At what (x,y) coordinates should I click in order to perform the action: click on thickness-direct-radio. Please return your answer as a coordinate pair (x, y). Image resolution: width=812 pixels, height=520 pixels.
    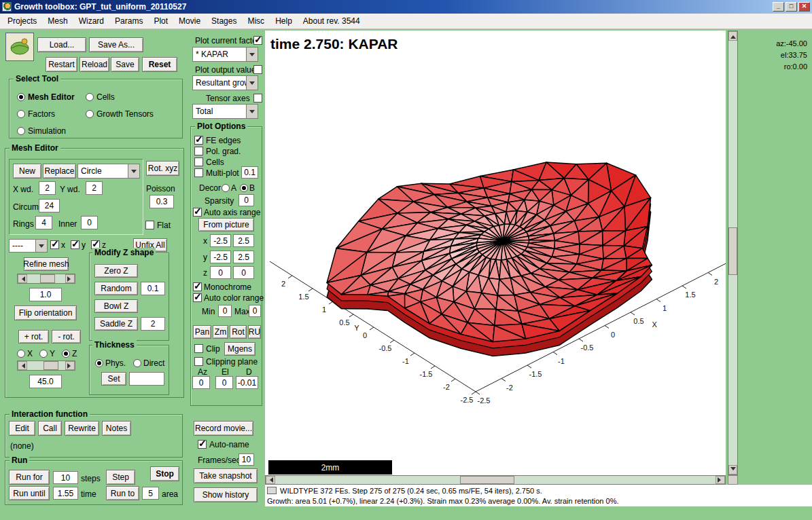
    Looking at the image, I should click on (137, 363).